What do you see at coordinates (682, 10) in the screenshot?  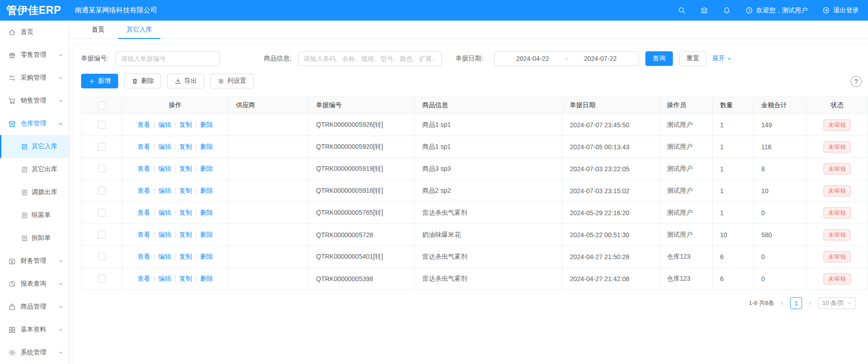 I see `search-icon` at bounding box center [682, 10].